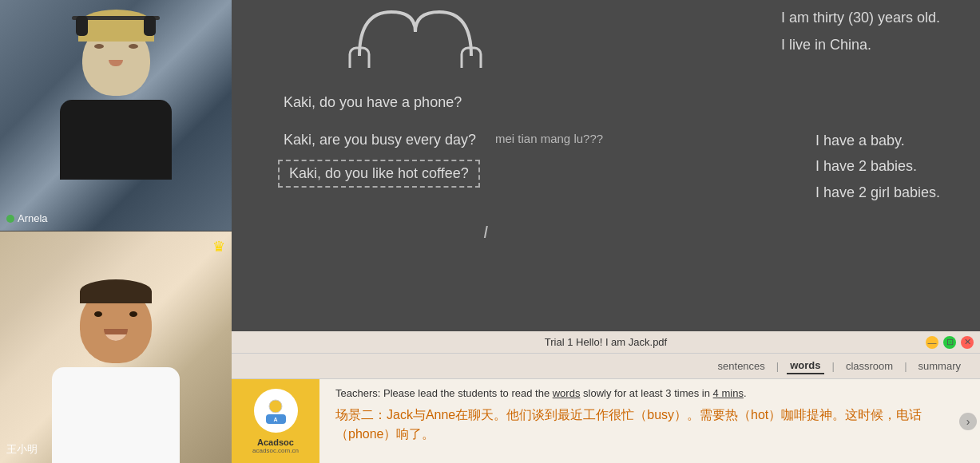 Image resolution: width=980 pixels, height=463 pixels. Describe the element at coordinates (276, 421) in the screenshot. I see `acadsoc-logo: A Acadsoc acadsoc.com.cn` at that location.